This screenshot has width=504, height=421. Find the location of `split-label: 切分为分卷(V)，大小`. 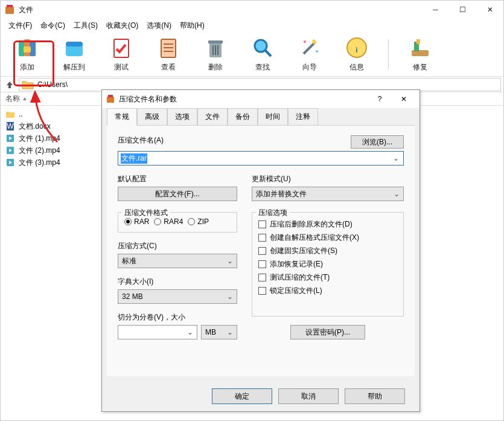

split-label: 切分为分卷(V)，大小 is located at coordinates (177, 318).